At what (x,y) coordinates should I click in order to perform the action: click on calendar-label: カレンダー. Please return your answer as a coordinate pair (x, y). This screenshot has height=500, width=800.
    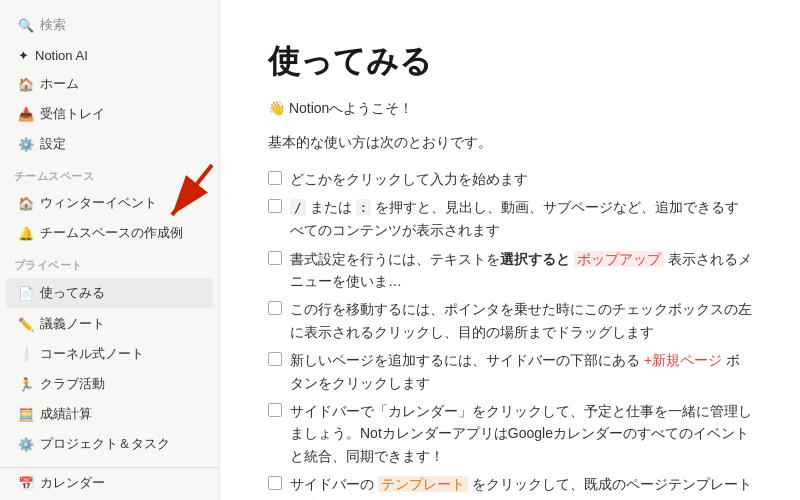
    Looking at the image, I should click on (72, 483).